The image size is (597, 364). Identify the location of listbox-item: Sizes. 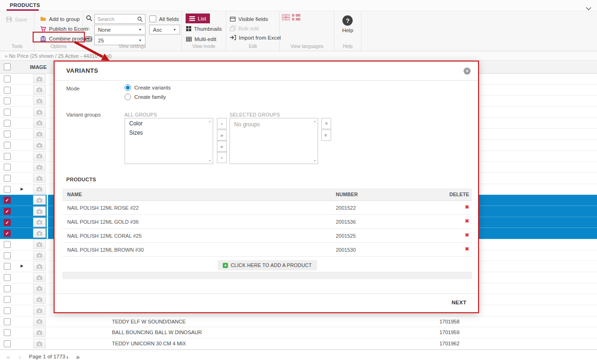
(169, 132).